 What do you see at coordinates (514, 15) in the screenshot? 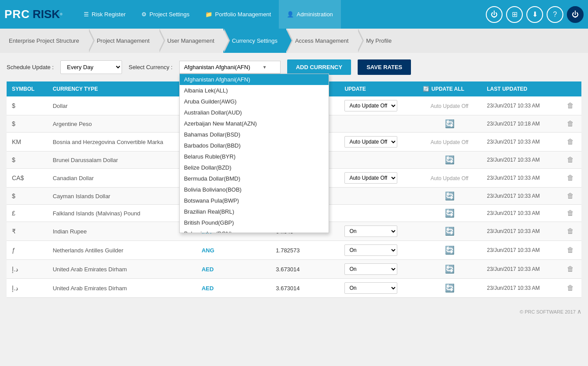
I see `grid-button: ⊞` at bounding box center [514, 15].